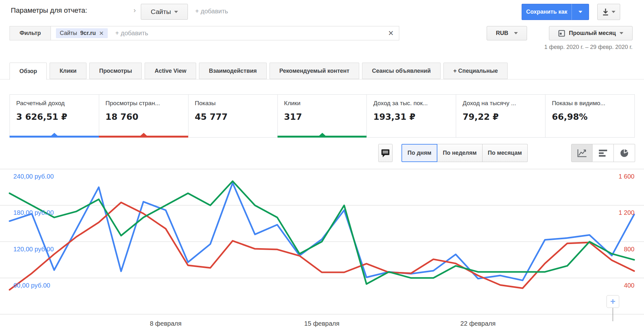 Image resolution: width=644 pixels, height=333 pixels. What do you see at coordinates (102, 33) in the screenshot?
I see `remove-chip-icon: ✕` at bounding box center [102, 33].